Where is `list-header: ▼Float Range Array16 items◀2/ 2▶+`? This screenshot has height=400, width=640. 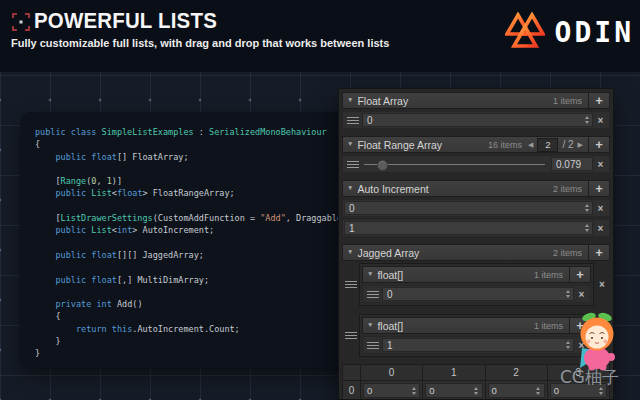
list-header: ▼Float Range Array16 items◀2/ 2▶+ is located at coordinates (476, 144).